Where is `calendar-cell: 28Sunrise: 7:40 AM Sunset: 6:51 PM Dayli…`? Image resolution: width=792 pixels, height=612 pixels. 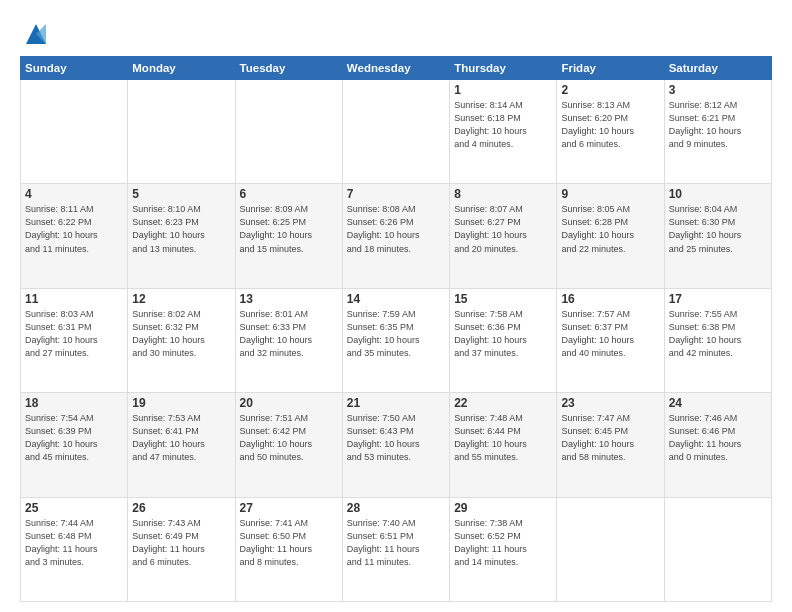
calendar-cell: 28Sunrise: 7:40 AM Sunset: 6:51 PM Dayli… is located at coordinates (396, 549).